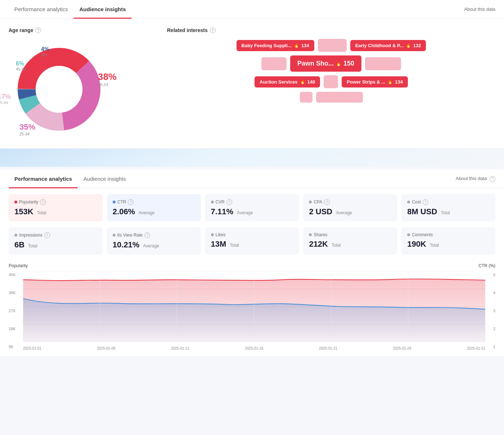  What do you see at coordinates (55, 245) in the screenshot?
I see `metric-impressions-value: 6B Total` at bounding box center [55, 245].